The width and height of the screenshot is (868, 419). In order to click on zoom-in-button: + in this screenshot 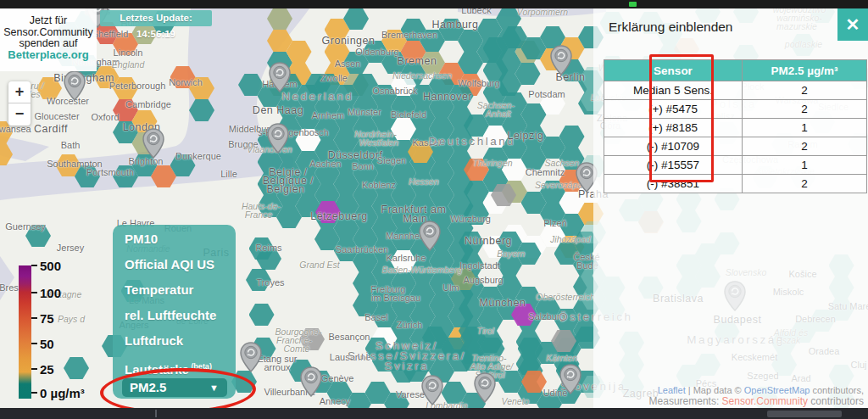, I will do `click(19, 92)`.